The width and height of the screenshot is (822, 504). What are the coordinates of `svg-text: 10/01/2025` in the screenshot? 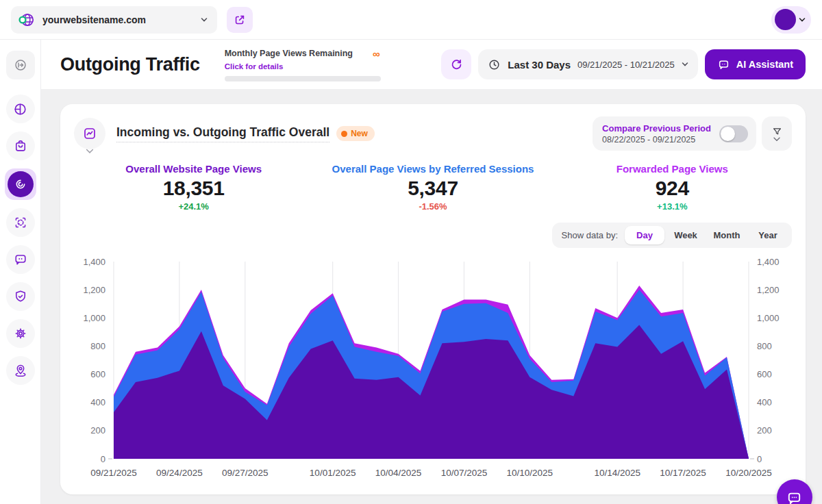 It's located at (333, 473).